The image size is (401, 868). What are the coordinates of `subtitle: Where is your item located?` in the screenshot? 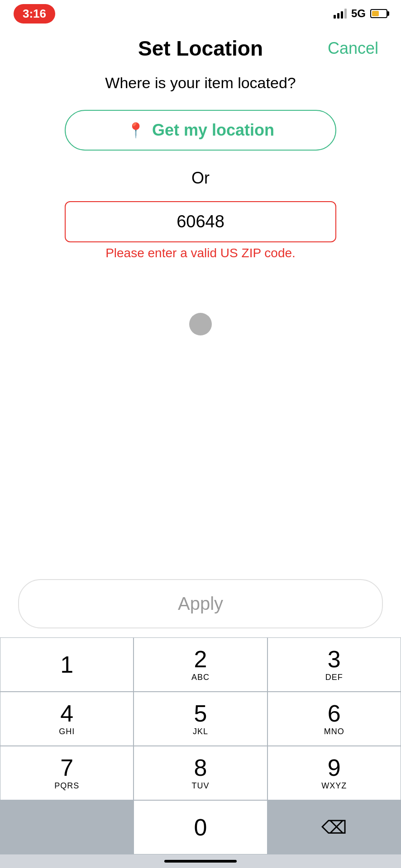 It's located at (200, 83).